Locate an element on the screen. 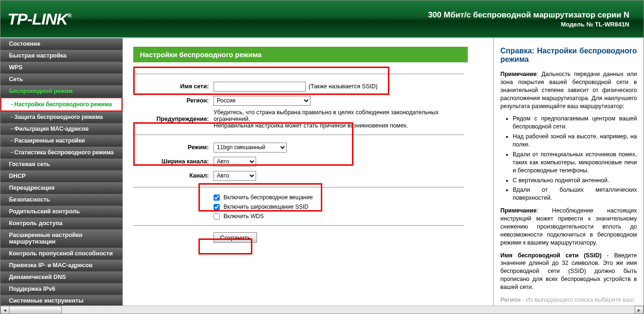 This screenshot has width=644, height=314. sidebar-item: Состояние is located at coordinates (61, 44).